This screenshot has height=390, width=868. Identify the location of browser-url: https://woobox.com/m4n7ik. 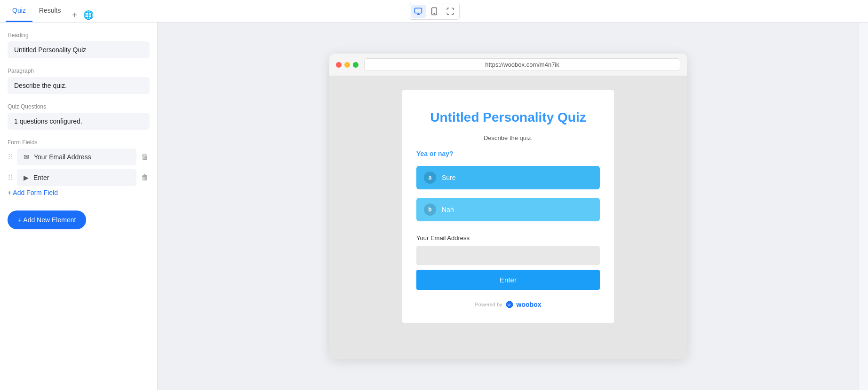
(522, 65).